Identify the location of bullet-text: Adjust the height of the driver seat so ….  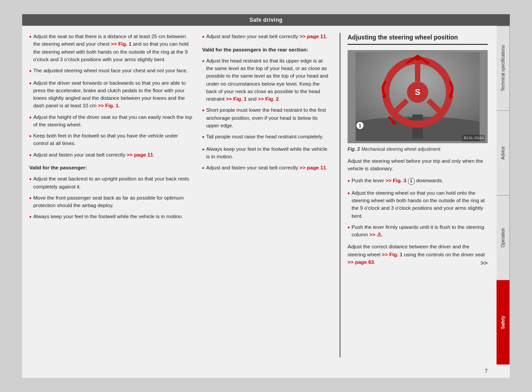
(113, 122).